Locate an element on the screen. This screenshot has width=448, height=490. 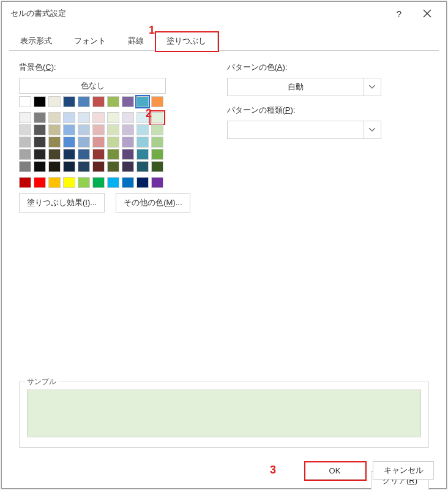
background-color-label: 背景色(C): is located at coordinates (105, 67).